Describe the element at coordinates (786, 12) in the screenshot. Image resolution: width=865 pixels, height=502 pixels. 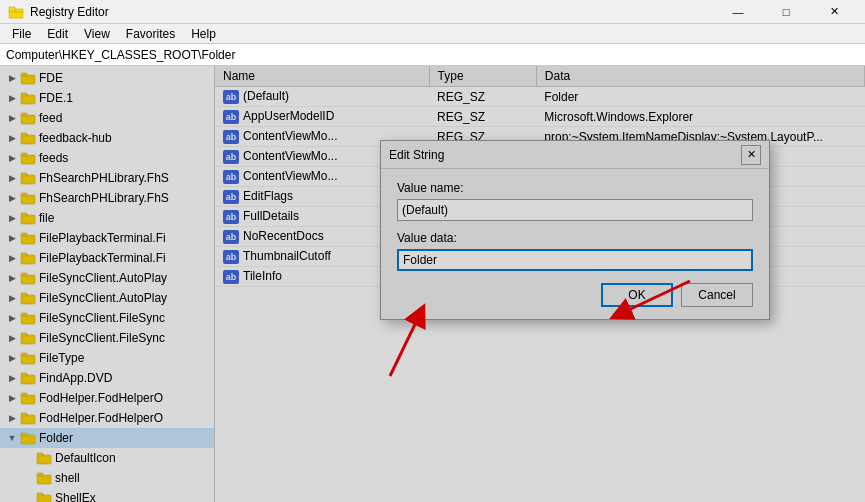
I see `window-controls: — □ ✕` at that location.